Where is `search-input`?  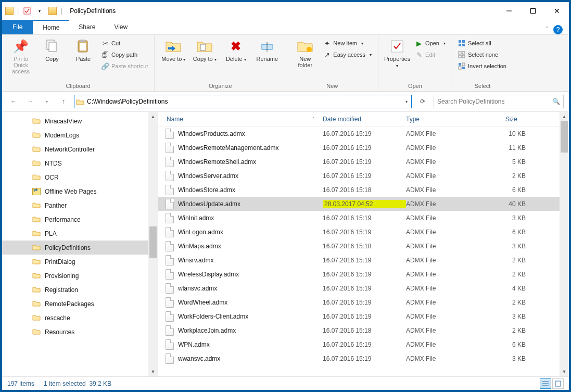 search-input is located at coordinates (494, 102).